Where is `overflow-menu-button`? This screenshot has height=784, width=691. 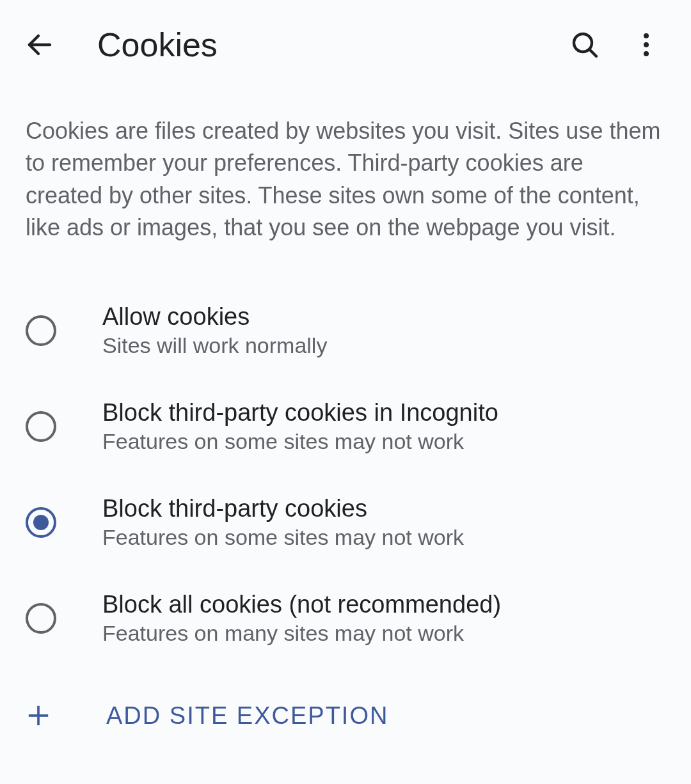
overflow-menu-button is located at coordinates (646, 45).